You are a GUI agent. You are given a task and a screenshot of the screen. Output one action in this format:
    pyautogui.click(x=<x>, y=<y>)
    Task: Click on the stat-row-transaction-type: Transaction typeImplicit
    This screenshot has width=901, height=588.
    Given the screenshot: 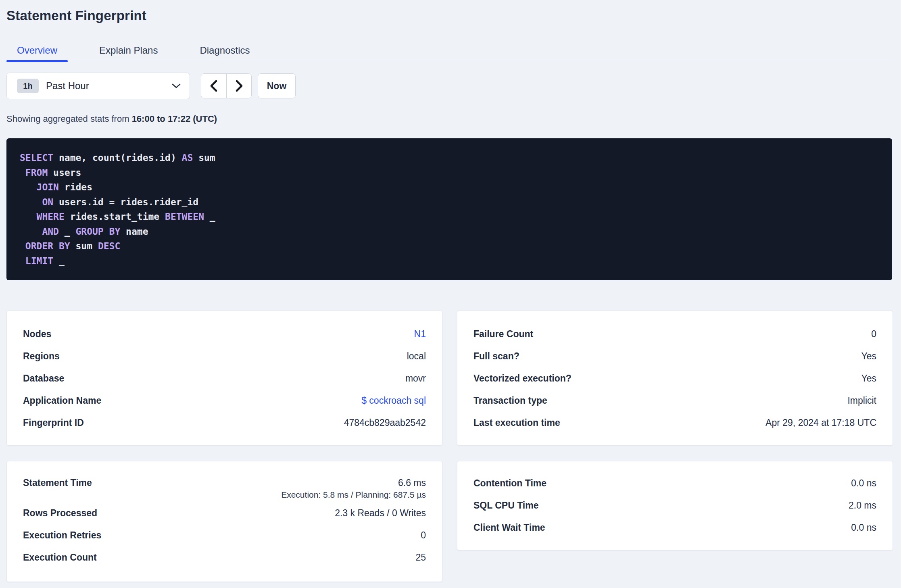 What is the action you would take?
    pyautogui.click(x=675, y=401)
    